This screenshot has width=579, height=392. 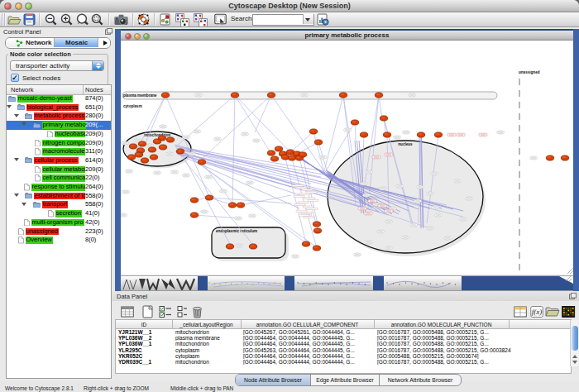 What do you see at coordinates (538, 312) in the screenshot?
I see `svg-text: f(x)` at bounding box center [538, 312].